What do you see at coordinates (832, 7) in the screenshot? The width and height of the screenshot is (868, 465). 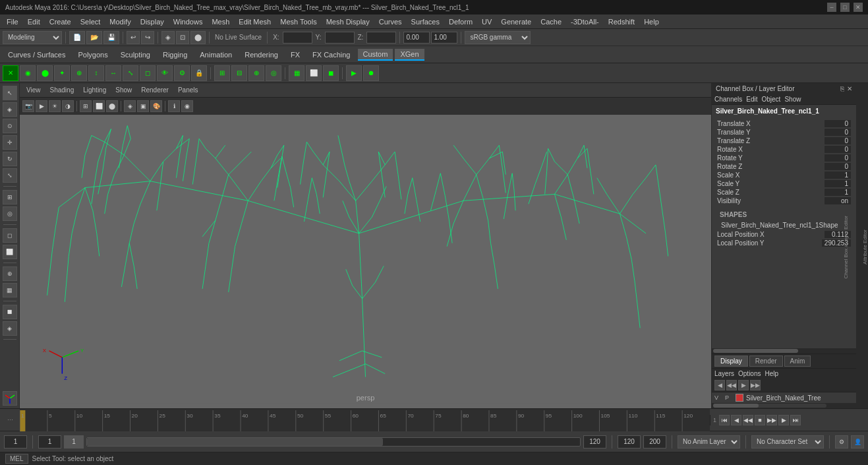 I see `minimize-button: –` at bounding box center [832, 7].